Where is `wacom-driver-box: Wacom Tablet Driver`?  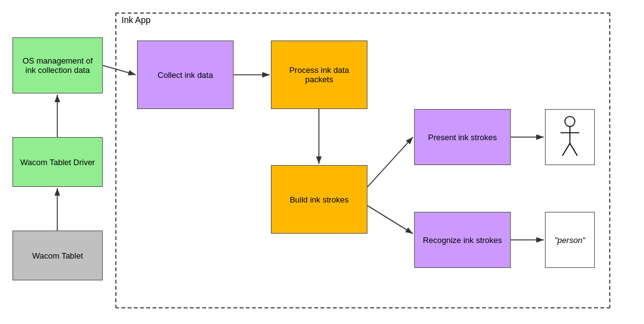
wacom-driver-box: Wacom Tablet Driver is located at coordinates (57, 162).